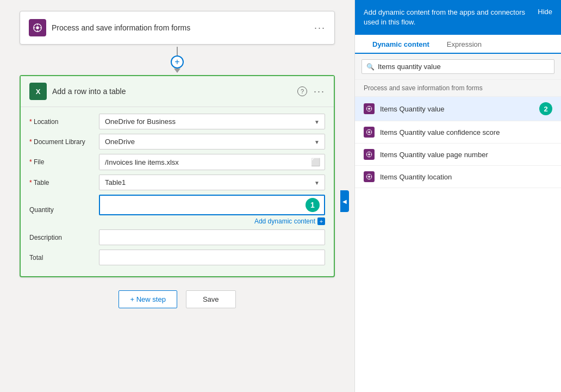  I want to click on search-box-wrapper: 🔍, so click(458, 67).